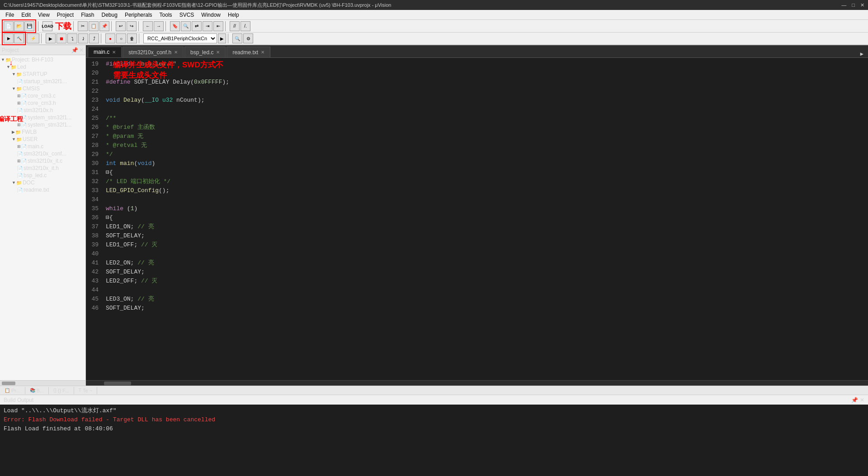 The width and height of the screenshot is (868, 476). I want to click on cut-button: ✂, so click(83, 26).